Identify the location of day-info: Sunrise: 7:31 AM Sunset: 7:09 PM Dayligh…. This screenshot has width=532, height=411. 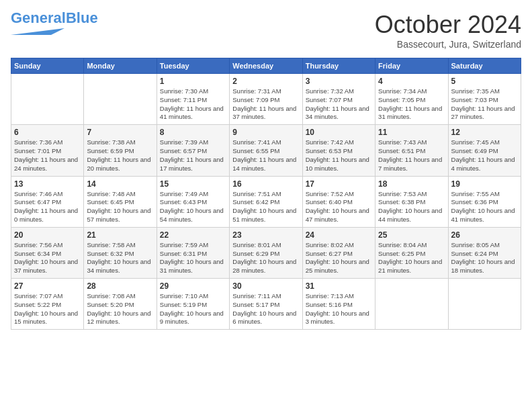
(266, 105).